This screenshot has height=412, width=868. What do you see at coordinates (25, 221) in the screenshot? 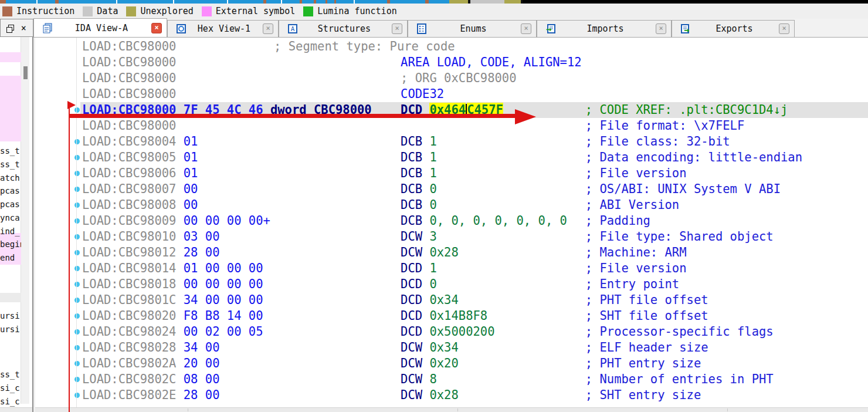
I see `sidebar-scrollbar` at bounding box center [25, 221].